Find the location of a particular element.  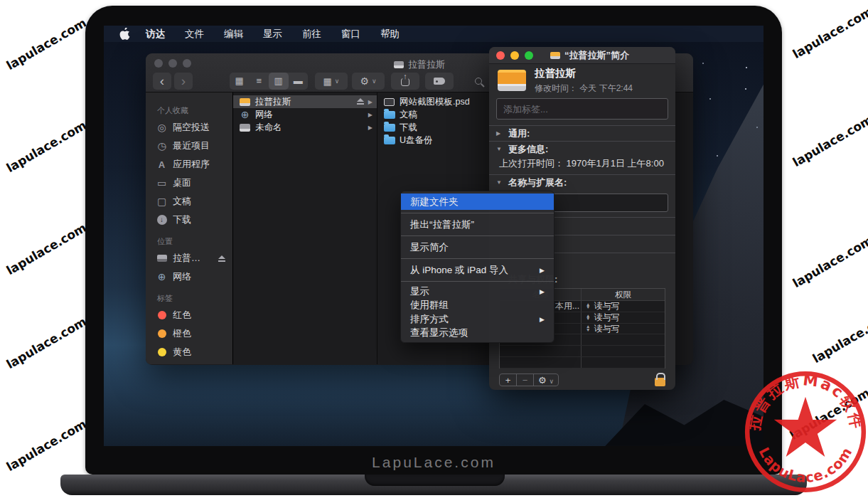

context-menu-item: 显示简介 is located at coordinates (478, 248).